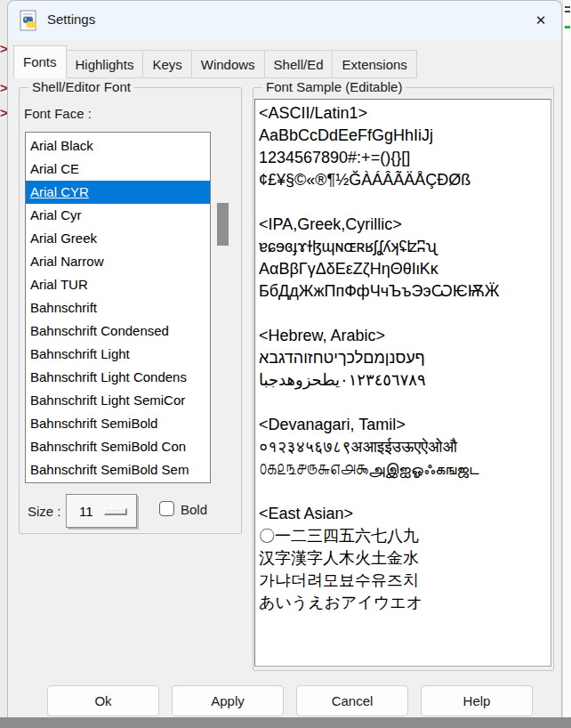 This screenshot has width=571, height=728. What do you see at coordinates (167, 509) in the screenshot?
I see `bold-checkbox` at bounding box center [167, 509].